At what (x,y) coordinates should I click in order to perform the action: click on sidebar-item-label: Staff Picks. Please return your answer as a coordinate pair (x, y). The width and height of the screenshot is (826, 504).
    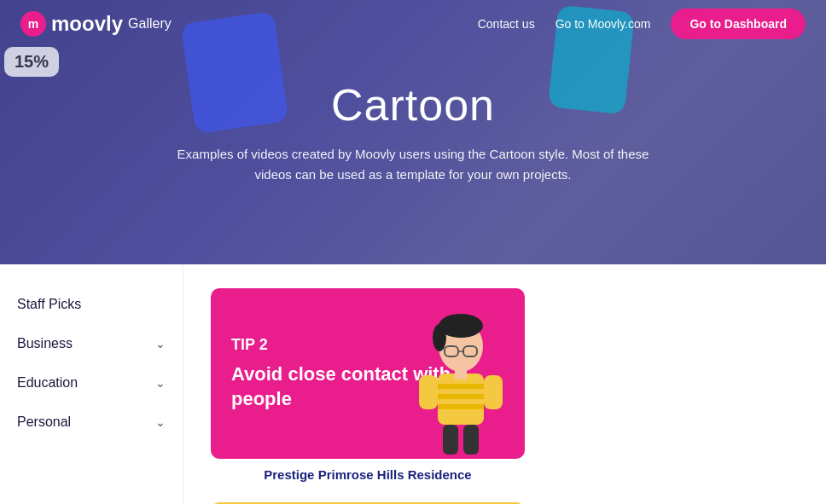
    Looking at the image, I should click on (49, 304).